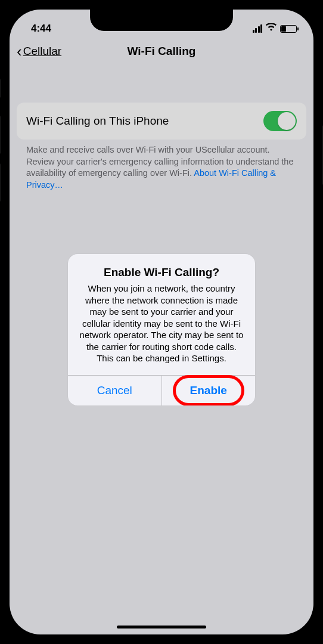 This screenshot has height=644, width=323. Describe the element at coordinates (162, 20) in the screenshot. I see `notch` at that location.